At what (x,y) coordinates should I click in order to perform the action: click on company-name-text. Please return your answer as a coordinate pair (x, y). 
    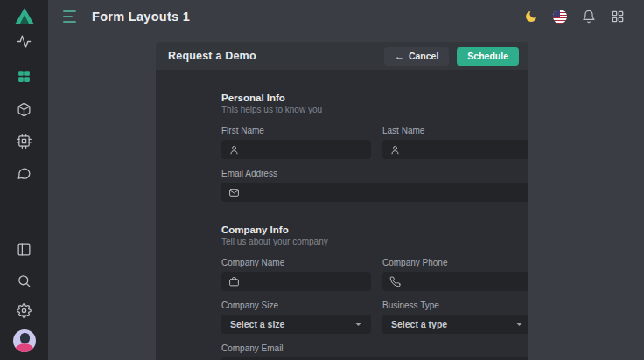
    Looking at the image, I should click on (304, 281).